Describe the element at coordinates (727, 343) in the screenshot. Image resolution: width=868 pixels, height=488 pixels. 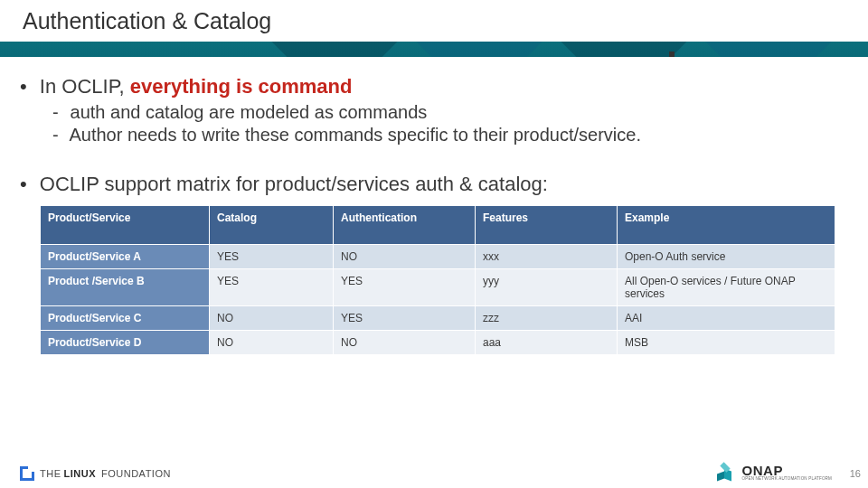
I see `cell-example: MSB` at that location.